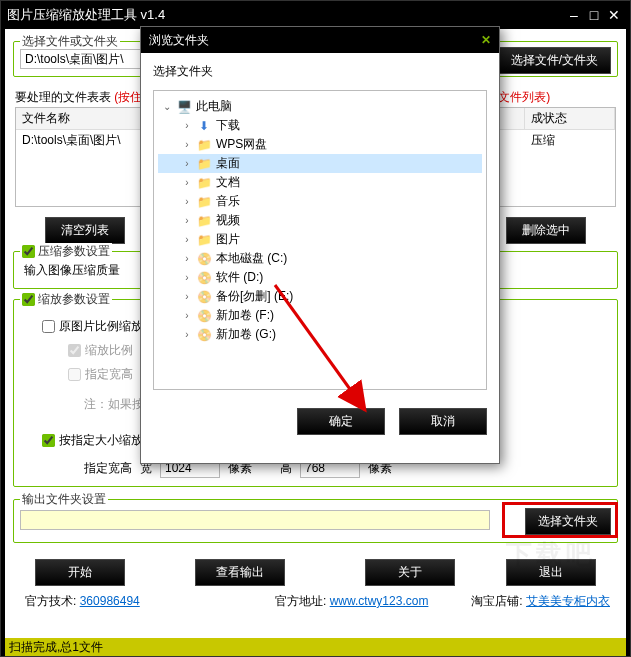 This screenshot has width=631, height=657. Describe the element at coordinates (254, 296) in the screenshot. I see `tree-item-label: 备份[勿删] (E:)` at that location.